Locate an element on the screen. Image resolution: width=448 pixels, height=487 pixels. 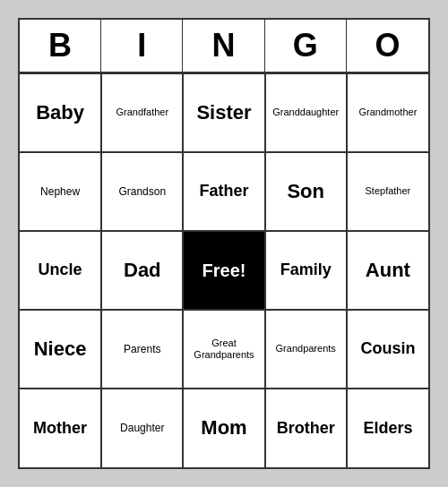
cell-r4-c0: Mother is located at coordinates (61, 428).